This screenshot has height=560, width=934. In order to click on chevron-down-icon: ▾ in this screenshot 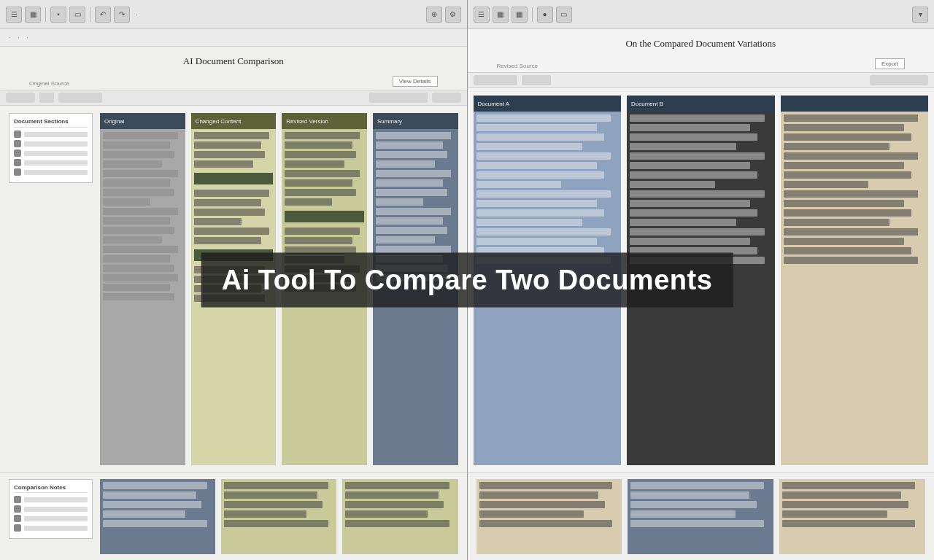, I will do `click(920, 15)`.